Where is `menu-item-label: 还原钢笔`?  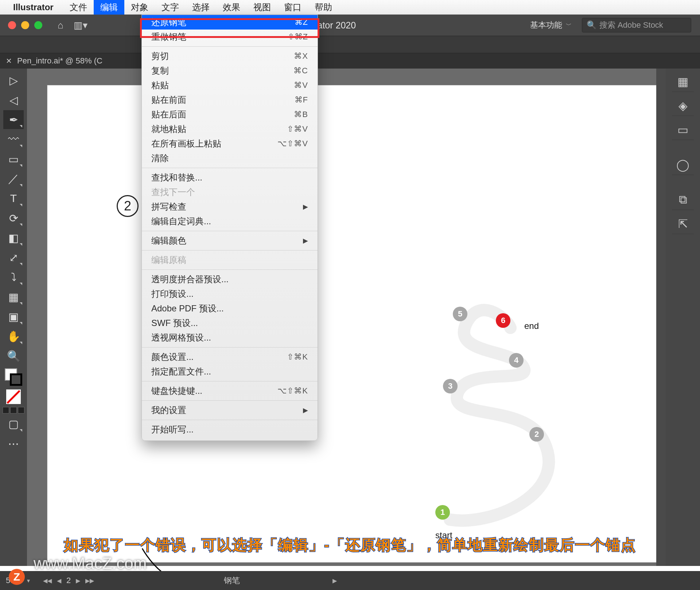
menu-item-label: 还原钢笔 is located at coordinates (169, 22).